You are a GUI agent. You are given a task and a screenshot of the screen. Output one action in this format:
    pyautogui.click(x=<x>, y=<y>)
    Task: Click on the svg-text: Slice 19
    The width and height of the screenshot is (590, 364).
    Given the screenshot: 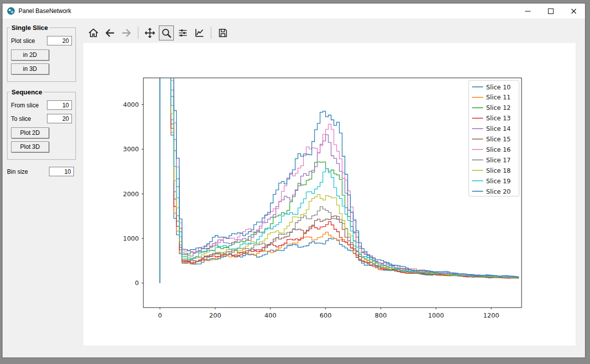 What is the action you would take?
    pyautogui.click(x=499, y=181)
    